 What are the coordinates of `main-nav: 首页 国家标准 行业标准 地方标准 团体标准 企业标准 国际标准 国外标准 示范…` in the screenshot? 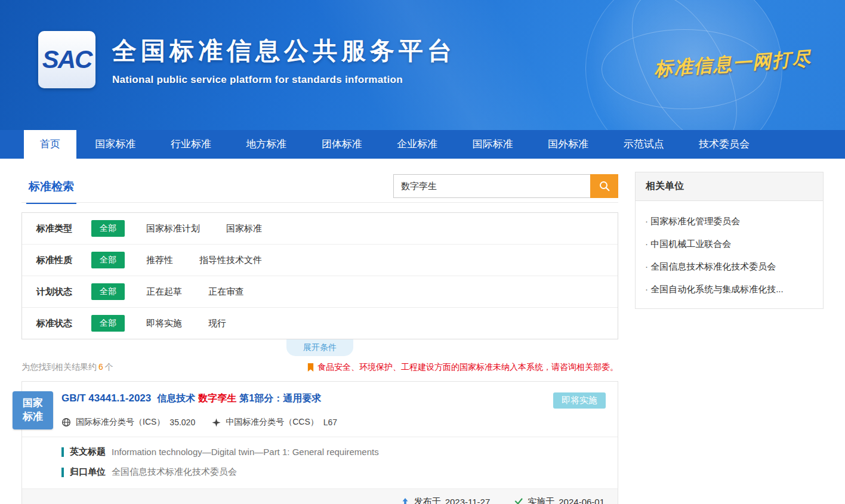 It's located at (422, 144).